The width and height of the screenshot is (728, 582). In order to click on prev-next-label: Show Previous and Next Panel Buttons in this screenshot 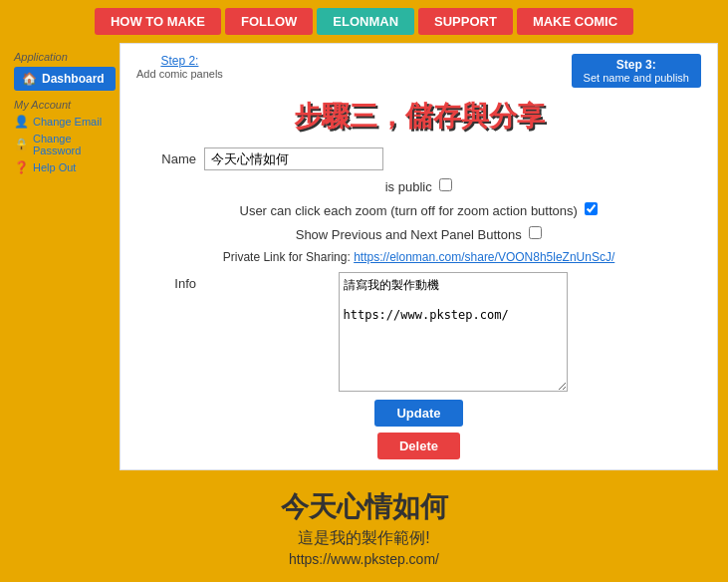, I will do `click(408, 235)`.